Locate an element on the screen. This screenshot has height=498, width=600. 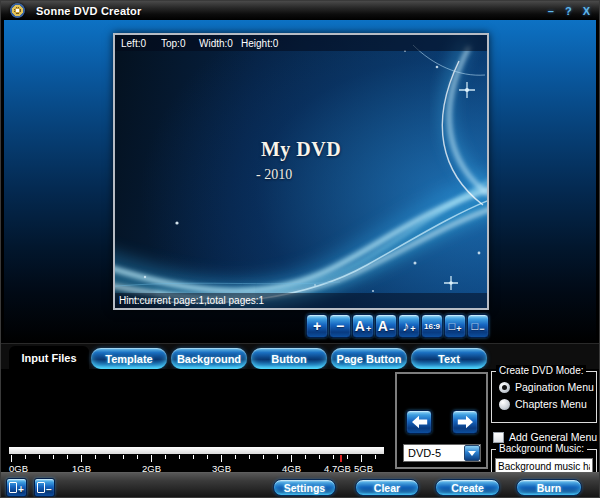
hint-bar: Hint:current page:1,total pages:1 is located at coordinates (301, 300).